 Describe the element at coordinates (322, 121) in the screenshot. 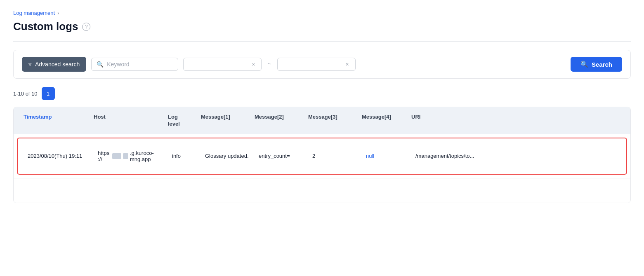

I see `table-header: Timestamp Host Loglevel Message[1] Messa…` at that location.